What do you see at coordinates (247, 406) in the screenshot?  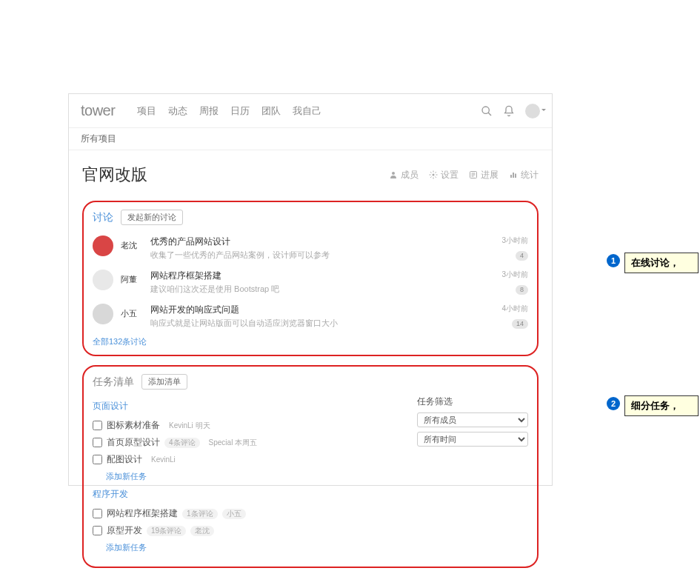 I see `task-group-title: 页面设计` at bounding box center [247, 406].